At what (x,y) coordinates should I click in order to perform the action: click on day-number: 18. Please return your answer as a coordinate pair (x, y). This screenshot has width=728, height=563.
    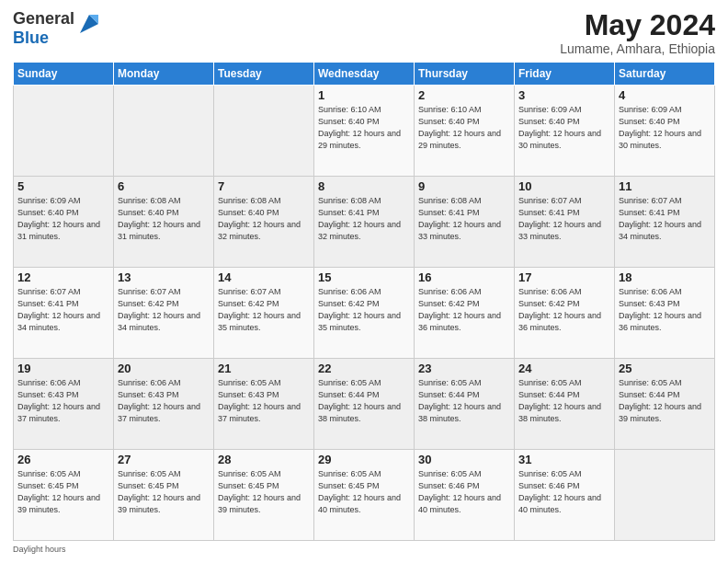
    Looking at the image, I should click on (665, 278).